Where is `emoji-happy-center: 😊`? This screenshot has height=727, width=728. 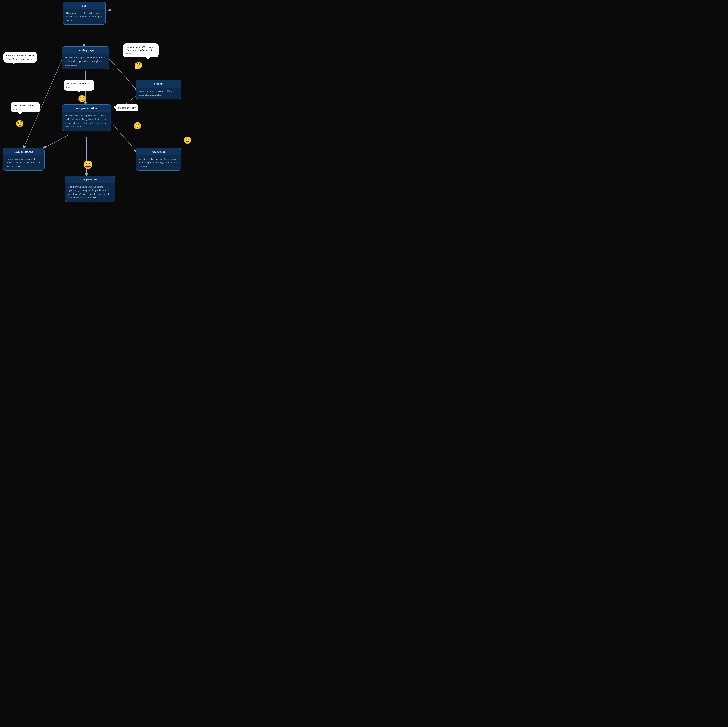 emoji-happy-center: 😊 is located at coordinates (82, 99).